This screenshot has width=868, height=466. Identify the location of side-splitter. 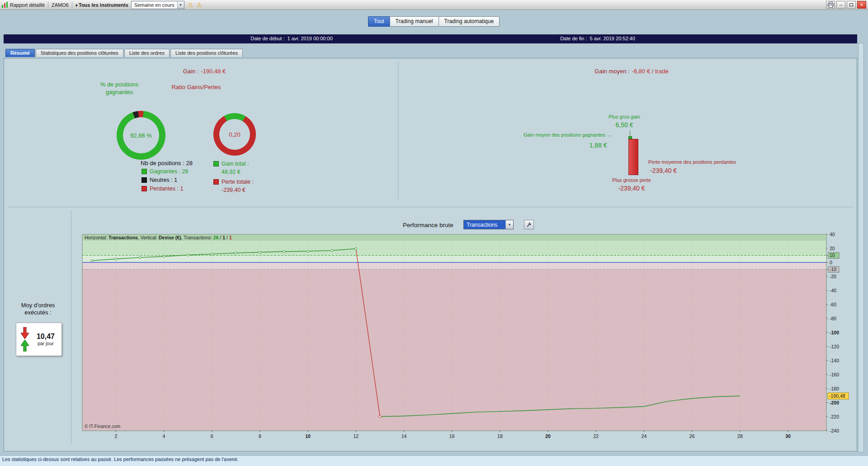
(861, 248).